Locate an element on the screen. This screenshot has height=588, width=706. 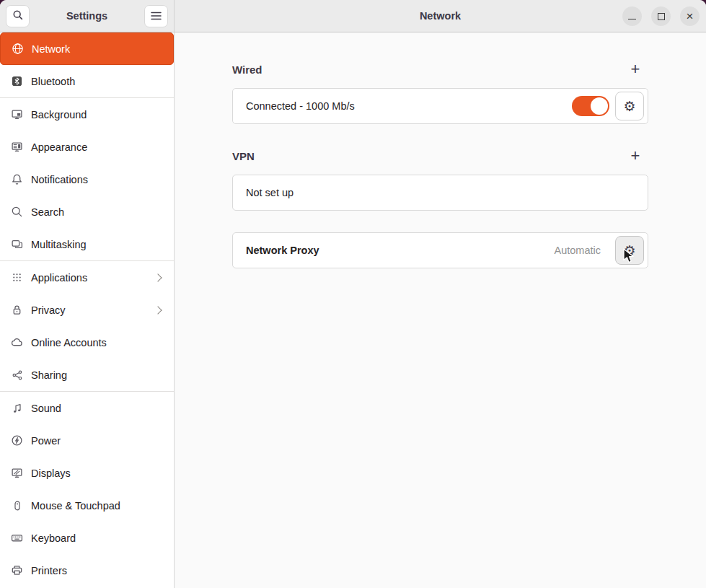
vpn-heading: VPN is located at coordinates (244, 156).